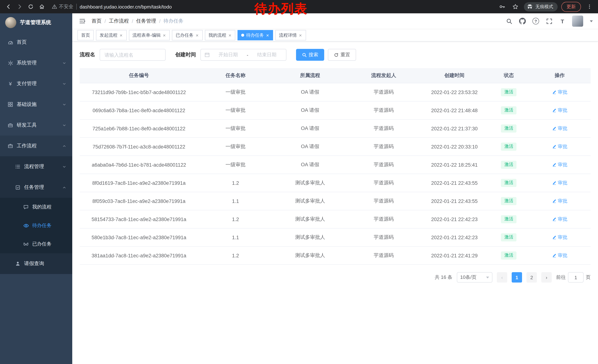  Describe the element at coordinates (36, 42) in the screenshot. I see `sidebar-item-home: 首页` at that location.